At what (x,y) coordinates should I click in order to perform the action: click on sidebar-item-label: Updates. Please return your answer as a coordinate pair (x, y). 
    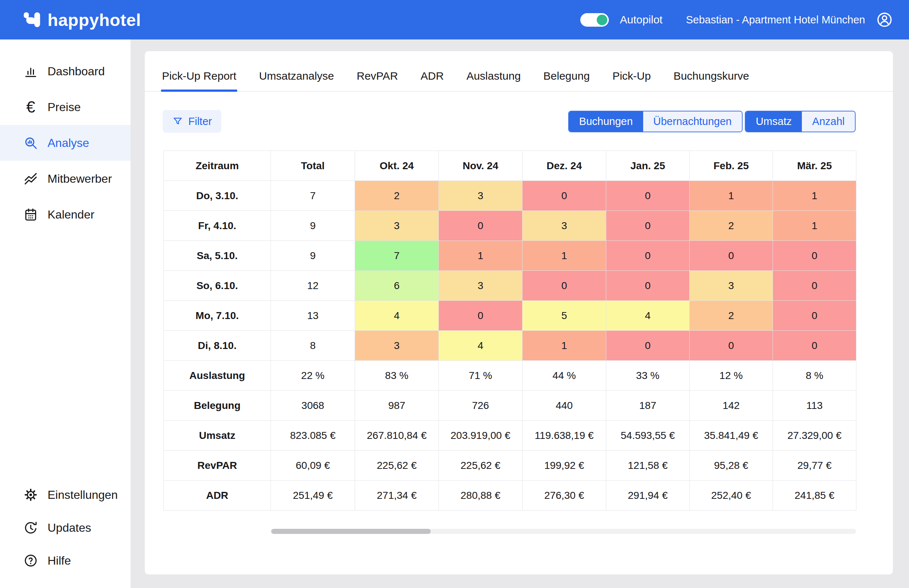
    Looking at the image, I should click on (69, 528).